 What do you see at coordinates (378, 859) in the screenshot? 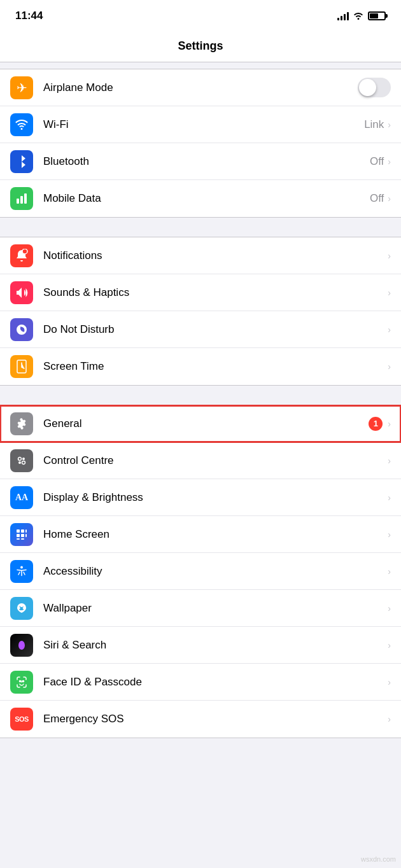
I see `watermark: wsxdn.com` at bounding box center [378, 859].